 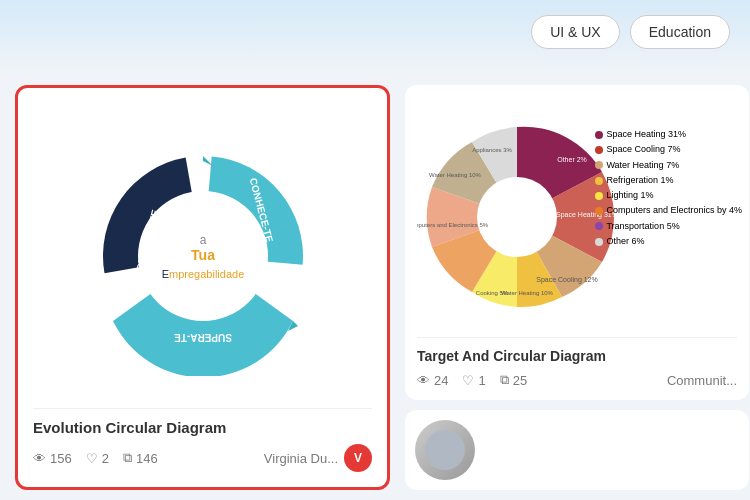 What do you see at coordinates (577, 356) in the screenshot?
I see `right-card-title: Target And Circular Diagram` at bounding box center [577, 356].